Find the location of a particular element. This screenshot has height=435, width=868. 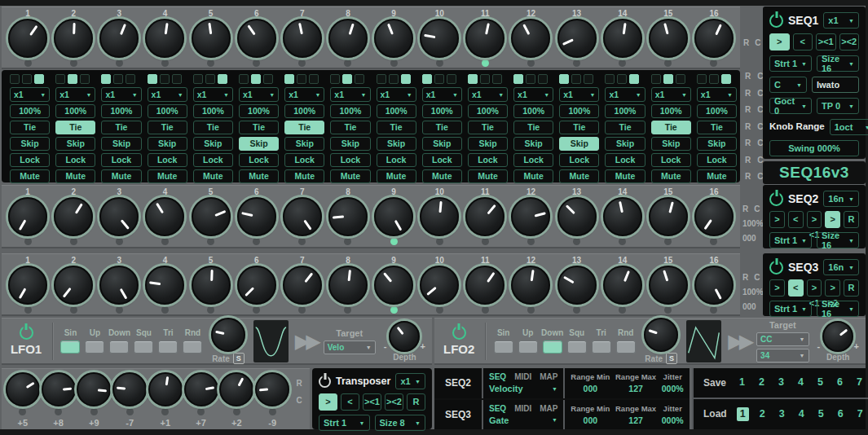

lfo-target-select: Velo▼ is located at coordinates (350, 347).